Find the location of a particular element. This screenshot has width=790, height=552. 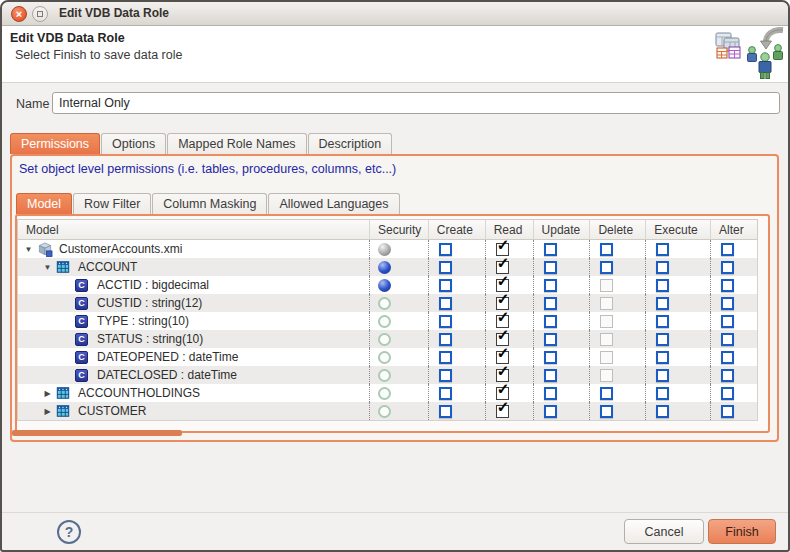

tree-node-label: TYPE : string(10) is located at coordinates (143, 321).